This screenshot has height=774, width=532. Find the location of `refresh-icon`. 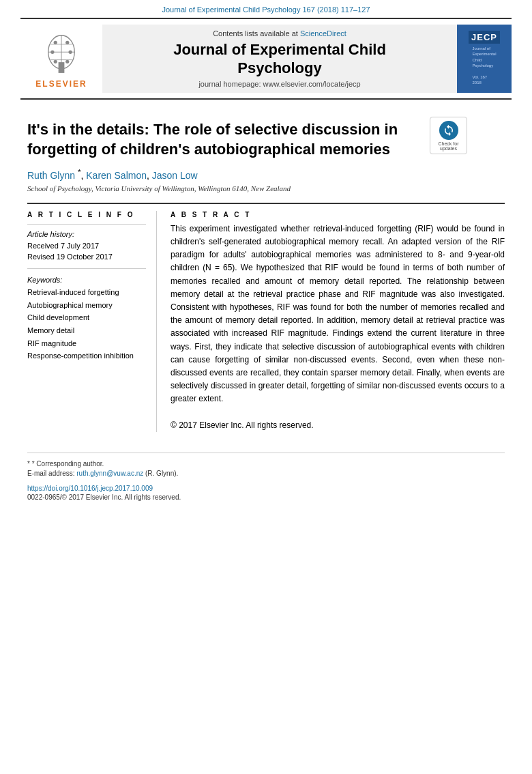

refresh-icon is located at coordinates (449, 130).